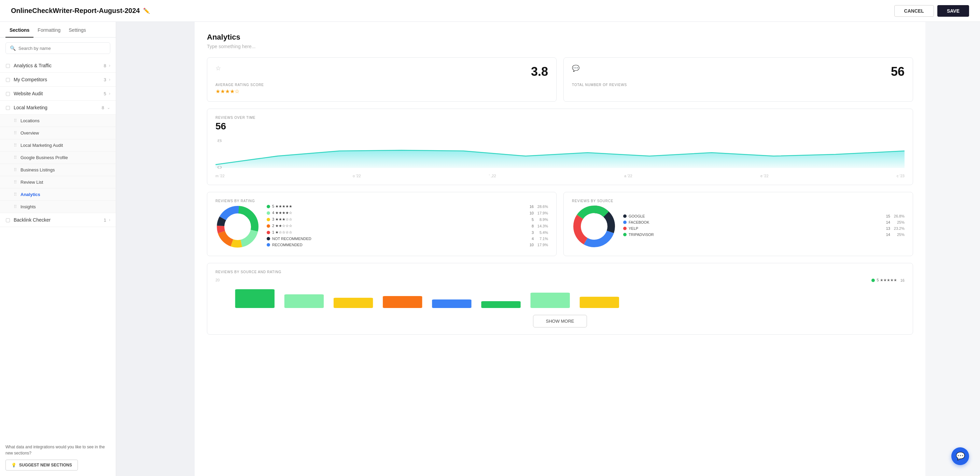 This screenshot has width=980, height=476. I want to click on search-box: 🔍, so click(58, 48).